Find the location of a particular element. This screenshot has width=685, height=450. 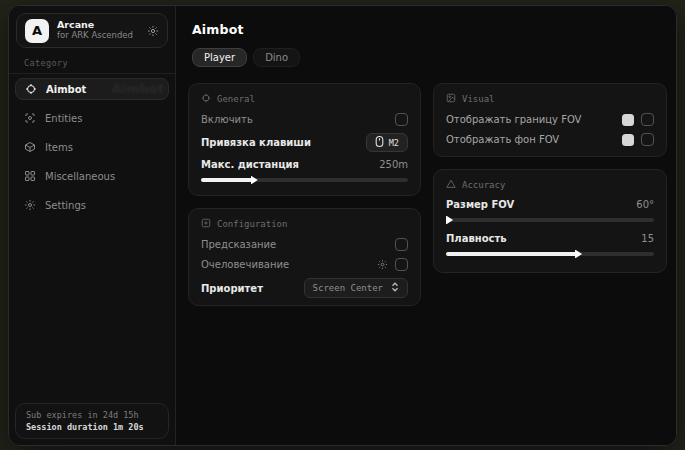

card-accuracy: Accuracy Размер FOV 60° Плавность 15 is located at coordinates (550, 221).